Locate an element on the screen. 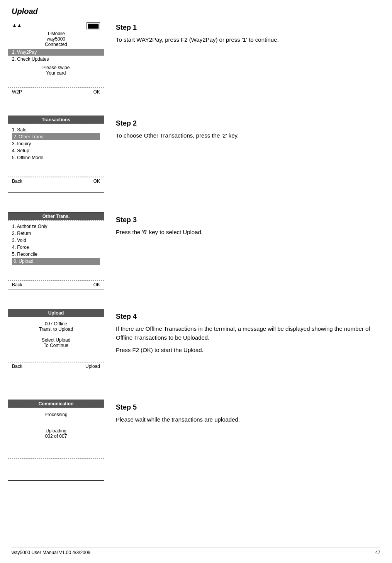 The image size is (392, 563). signal-icon: ▲▲ is located at coordinates (17, 26).